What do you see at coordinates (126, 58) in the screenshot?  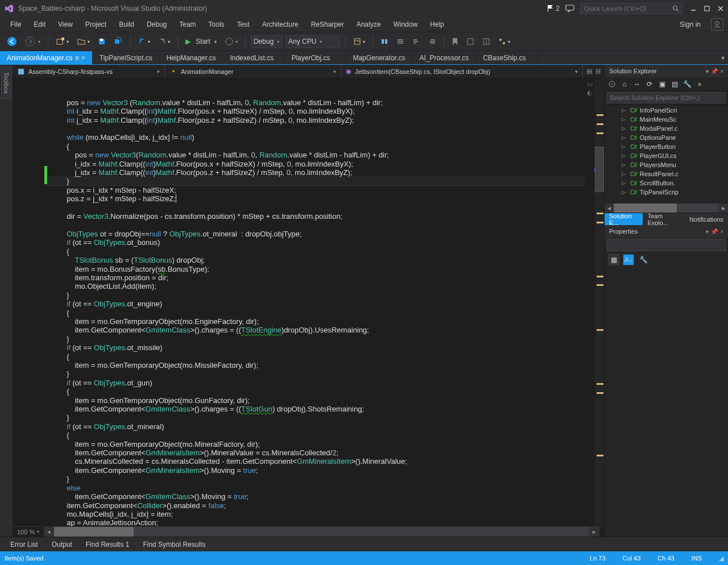 I see `tab-tippanelscript: TipPanelScript.cs` at bounding box center [126, 58].